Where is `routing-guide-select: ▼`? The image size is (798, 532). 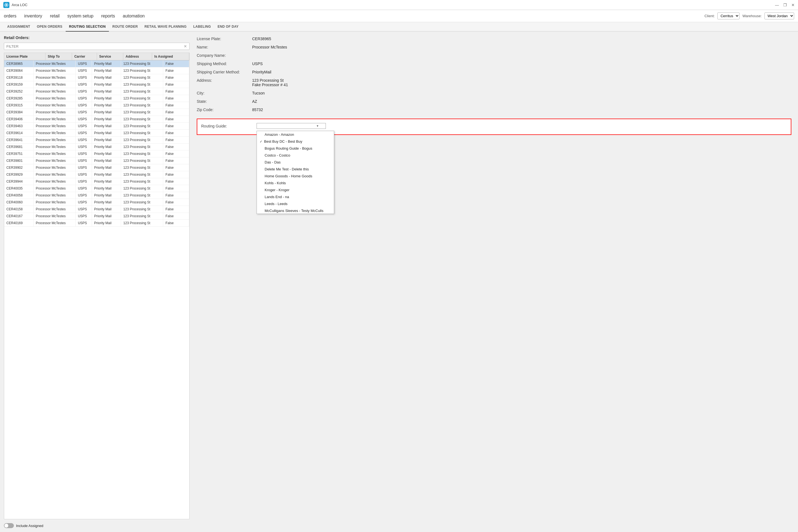 routing-guide-select: ▼ is located at coordinates (291, 126).